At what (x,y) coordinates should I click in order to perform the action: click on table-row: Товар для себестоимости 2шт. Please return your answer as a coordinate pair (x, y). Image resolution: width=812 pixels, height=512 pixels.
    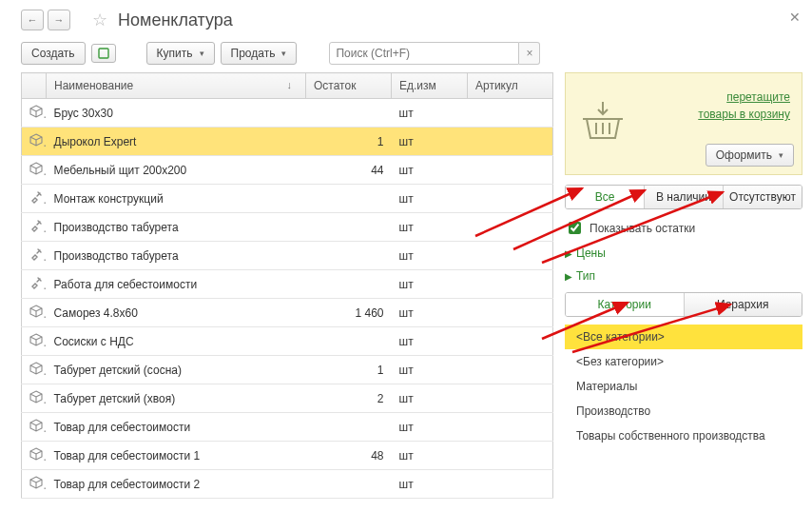
    Looking at the image, I should click on (287, 484).